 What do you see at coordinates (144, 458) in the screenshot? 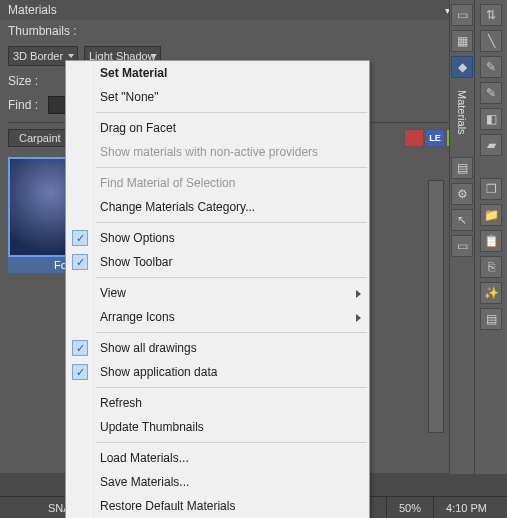
I see `menu-label: Load Materials...` at bounding box center [144, 458].